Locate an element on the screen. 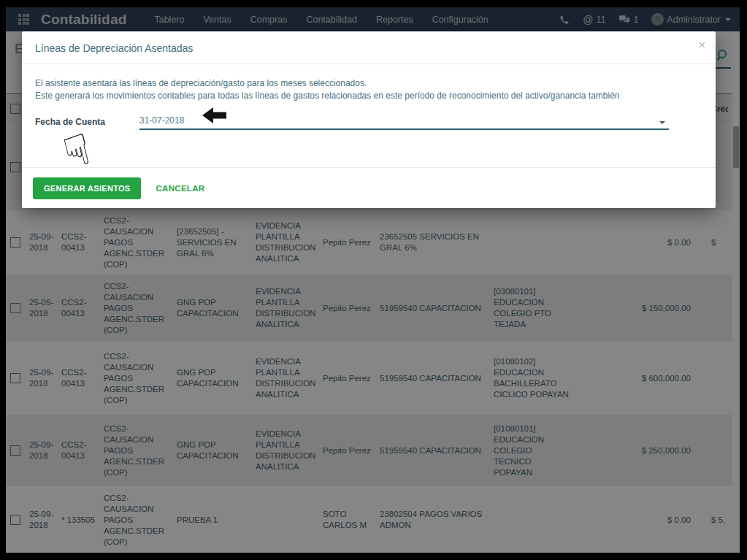  modal-help-text-line2: Este generará los movimientos contables … is located at coordinates (369, 96).